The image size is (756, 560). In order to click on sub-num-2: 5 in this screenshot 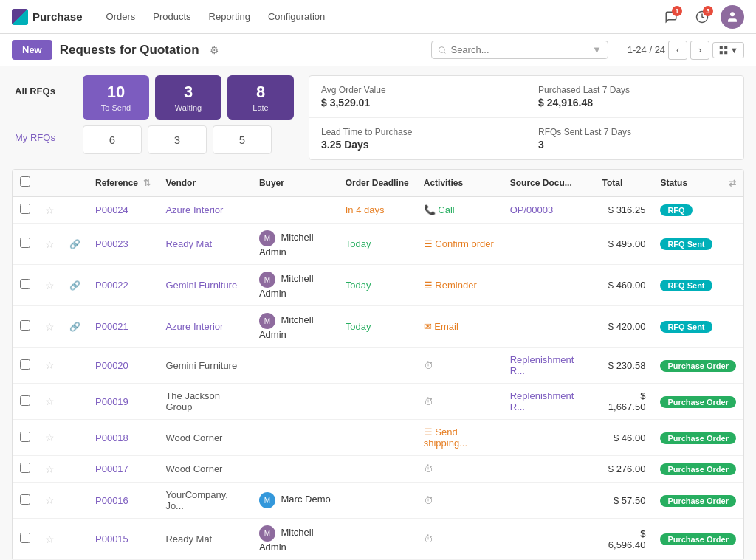, I will do `click(242, 140)`.